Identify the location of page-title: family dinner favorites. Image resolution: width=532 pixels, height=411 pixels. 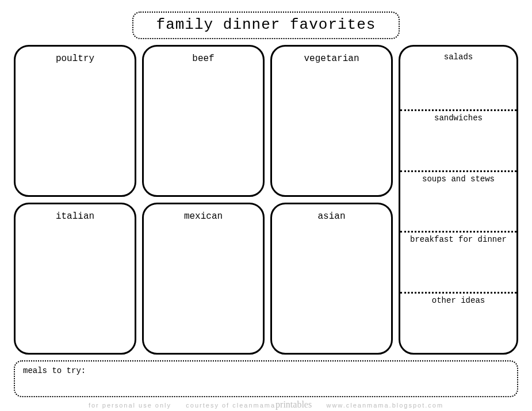
(266, 25).